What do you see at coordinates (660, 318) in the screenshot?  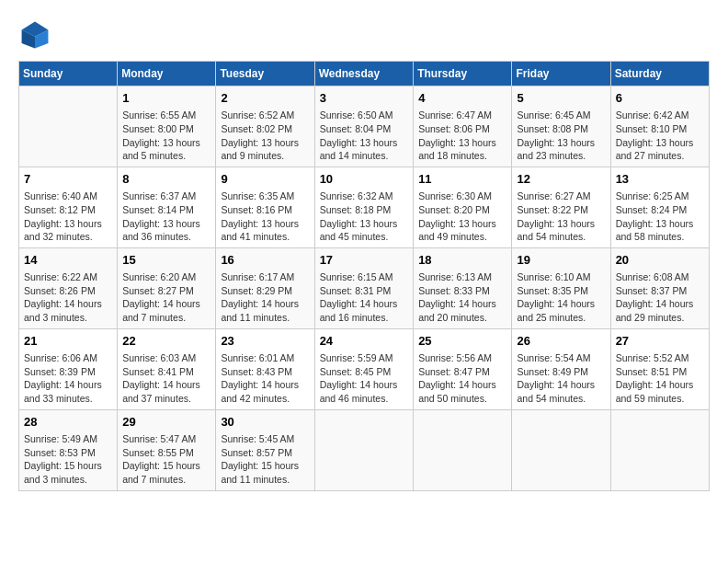 I see `day-info: and 29 minutes.` at bounding box center [660, 318].